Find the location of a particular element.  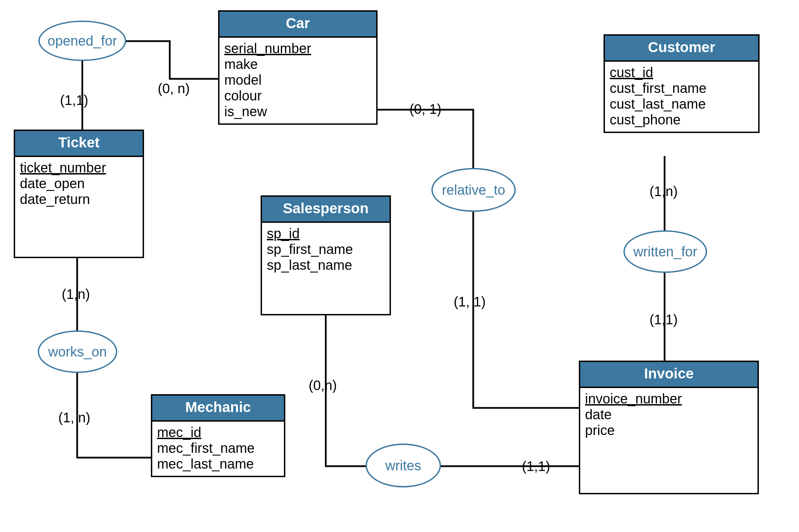

entity-salesperson: Salesperson sp_id sp_first_name sp_last_… is located at coordinates (326, 255).